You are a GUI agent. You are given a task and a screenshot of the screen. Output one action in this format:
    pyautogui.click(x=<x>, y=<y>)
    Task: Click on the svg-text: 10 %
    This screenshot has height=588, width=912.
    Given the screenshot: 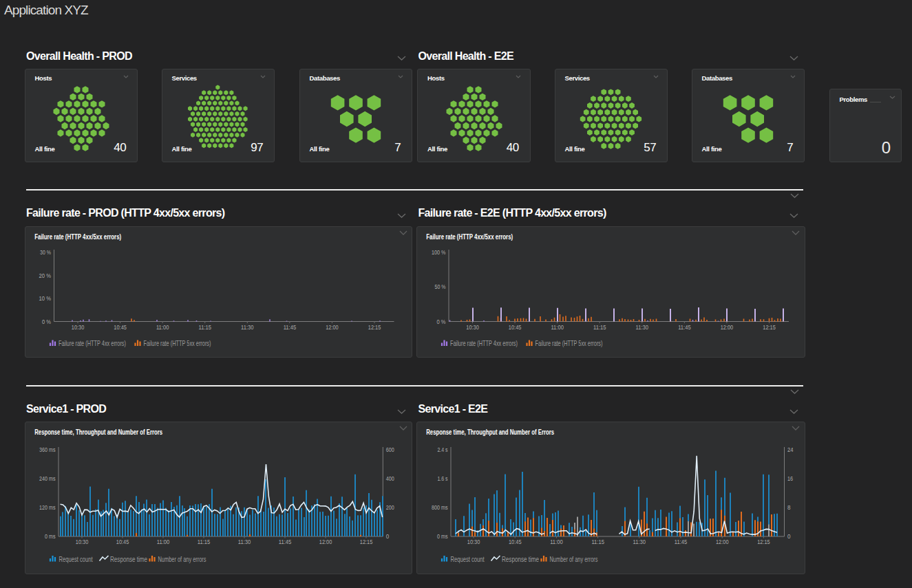 What is the action you would take?
    pyautogui.click(x=45, y=298)
    